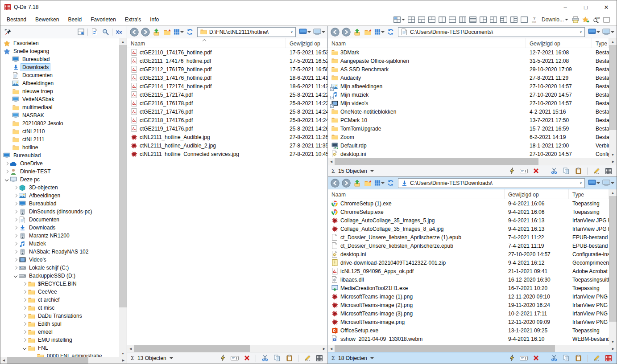 This screenshot has width=617, height=364. Describe the element at coordinates (468, 271) in the screenshot. I see `file-row: icNL125_094096_Apps_ok.pdf21-1-2021 09:4…` at that location.